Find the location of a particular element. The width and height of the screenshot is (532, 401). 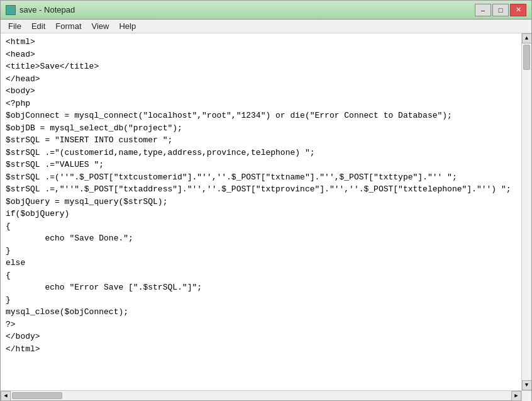

scroll-up-arrow: ▲ is located at coordinates (527, 38).